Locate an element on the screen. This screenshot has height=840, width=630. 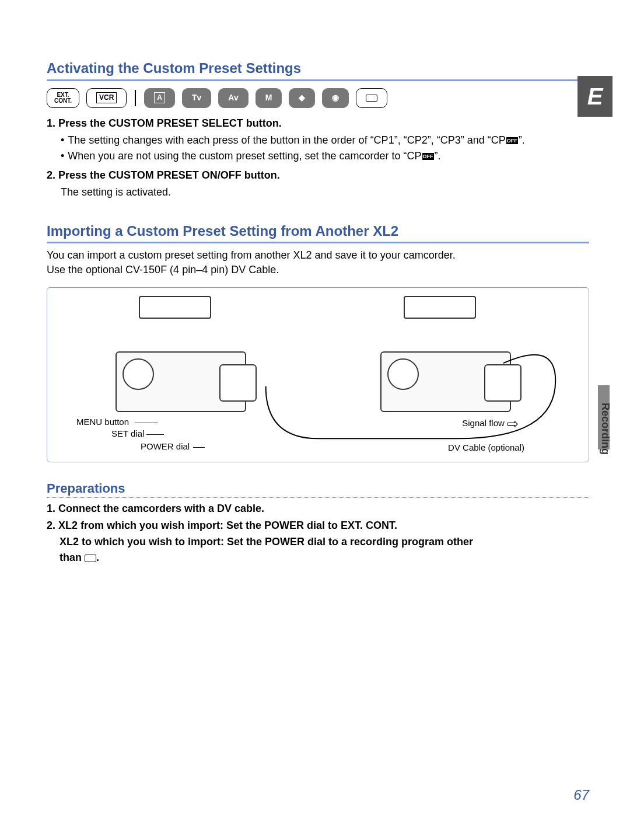
prep-step-1: 1. Connect the camcorders with a DV cabl… is located at coordinates (318, 509).